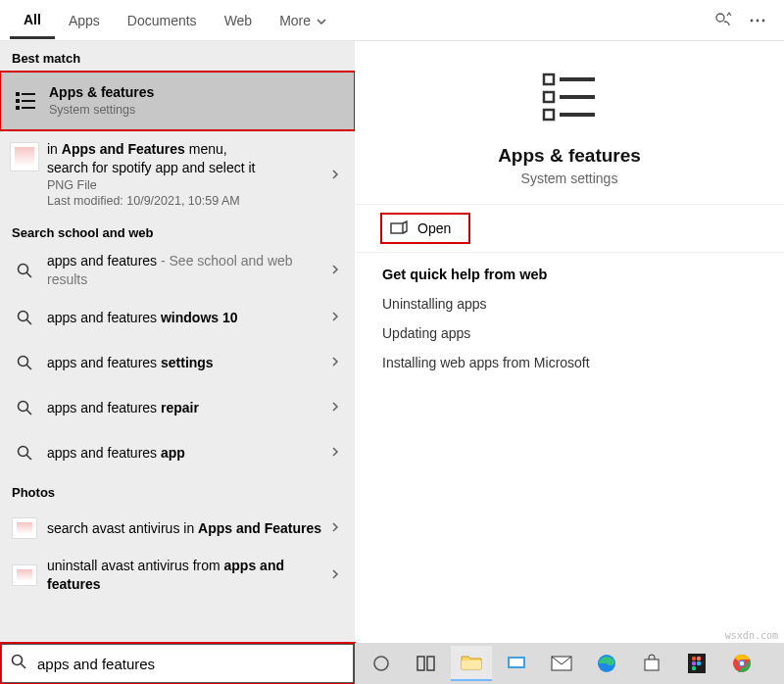 This screenshot has width=784, height=684. Describe the element at coordinates (392, 21) in the screenshot. I see `search-scope-tabs: All Apps Documents Web More` at that location.